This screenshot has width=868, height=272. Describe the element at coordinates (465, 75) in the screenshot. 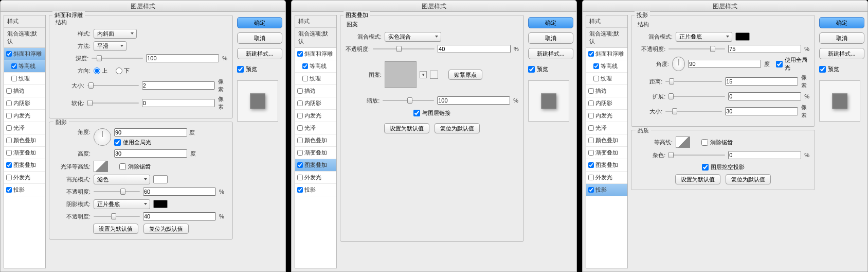

I see `snap-origin-button: 贴紧原点` at that location.